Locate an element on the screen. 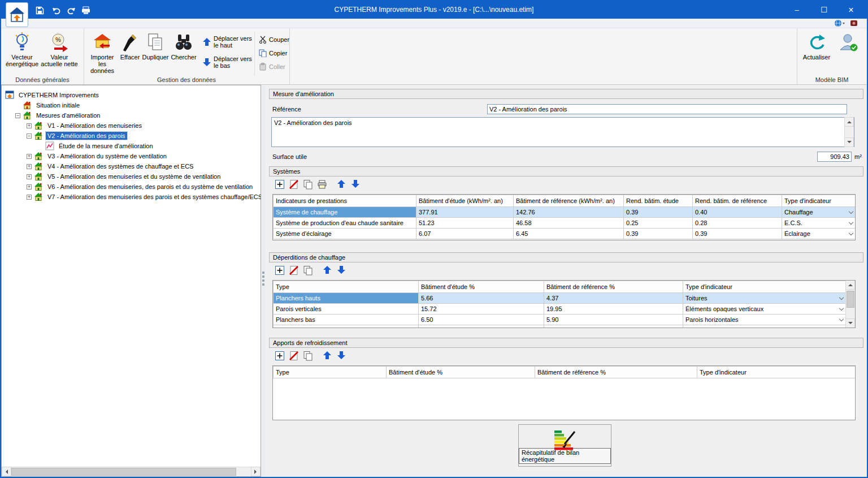 This screenshot has height=478, width=868. cell-rend-ref: 0.40 is located at coordinates (737, 213).